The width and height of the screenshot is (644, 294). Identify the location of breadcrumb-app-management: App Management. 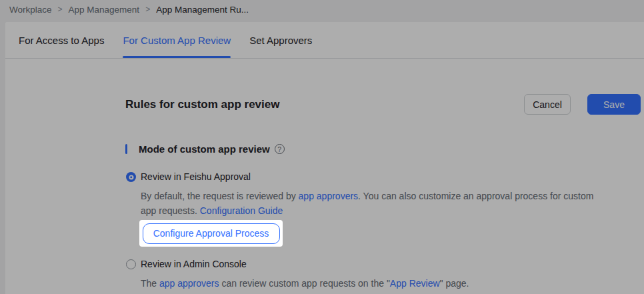
(104, 9).